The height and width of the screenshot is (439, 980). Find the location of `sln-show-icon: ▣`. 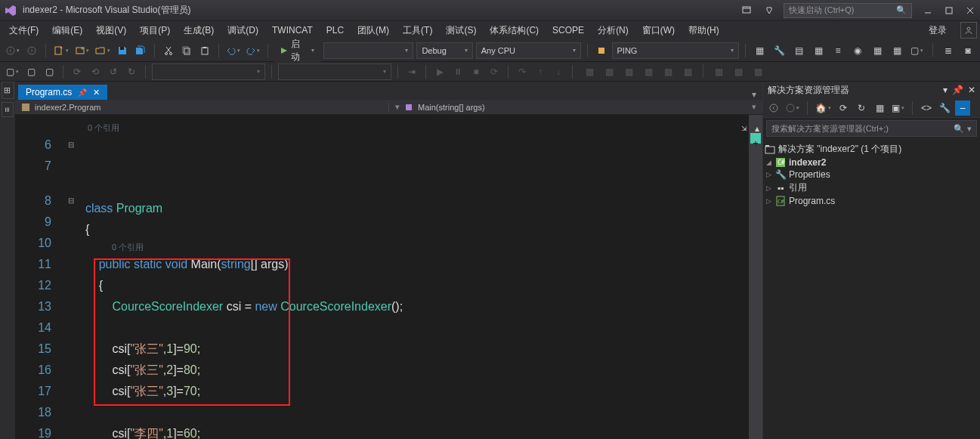

sln-show-icon: ▣ is located at coordinates (898, 108).